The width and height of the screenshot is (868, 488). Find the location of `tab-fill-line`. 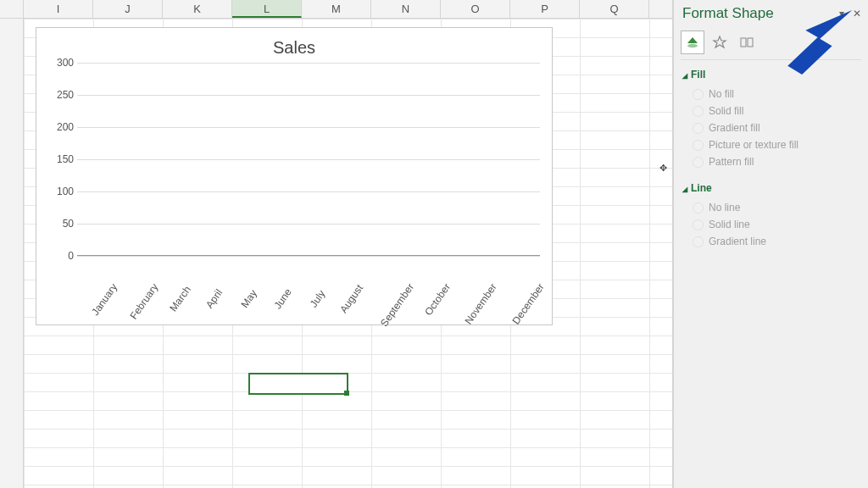

tab-fill-line is located at coordinates (693, 42).